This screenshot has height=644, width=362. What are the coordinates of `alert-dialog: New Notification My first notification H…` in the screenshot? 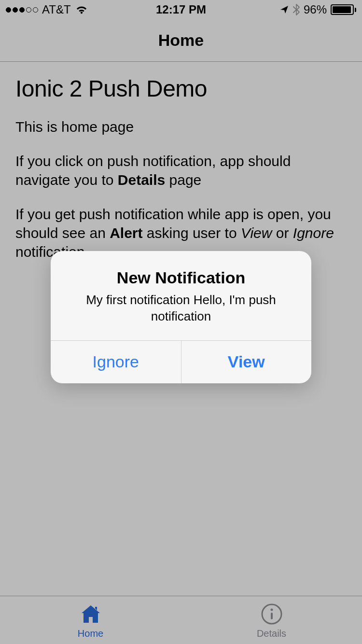 It's located at (181, 317).